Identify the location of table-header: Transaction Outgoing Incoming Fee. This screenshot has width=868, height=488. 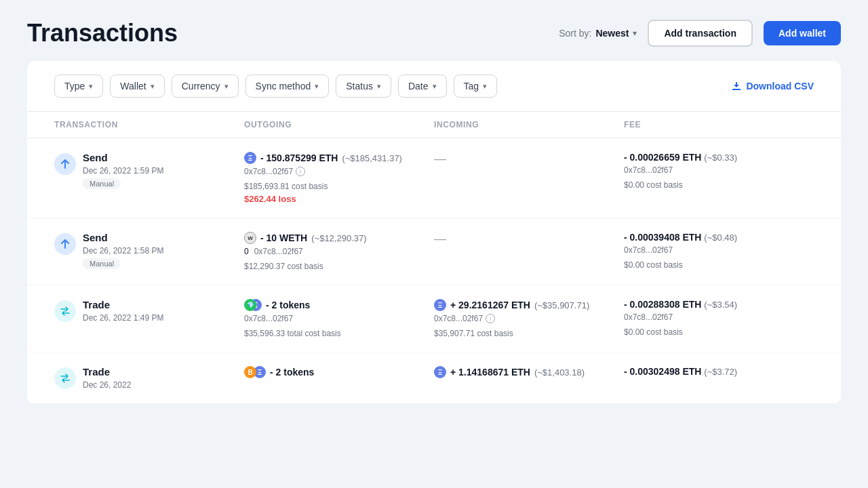
(434, 125).